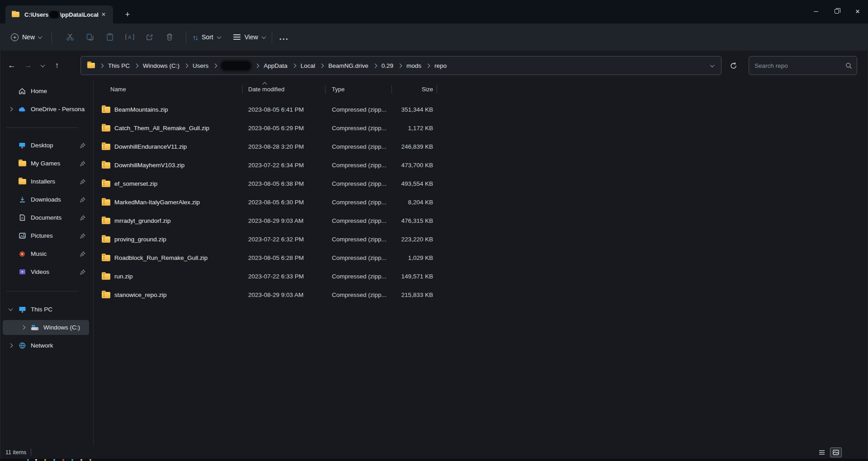  I want to click on sidebar-item-network: Network, so click(46, 345).